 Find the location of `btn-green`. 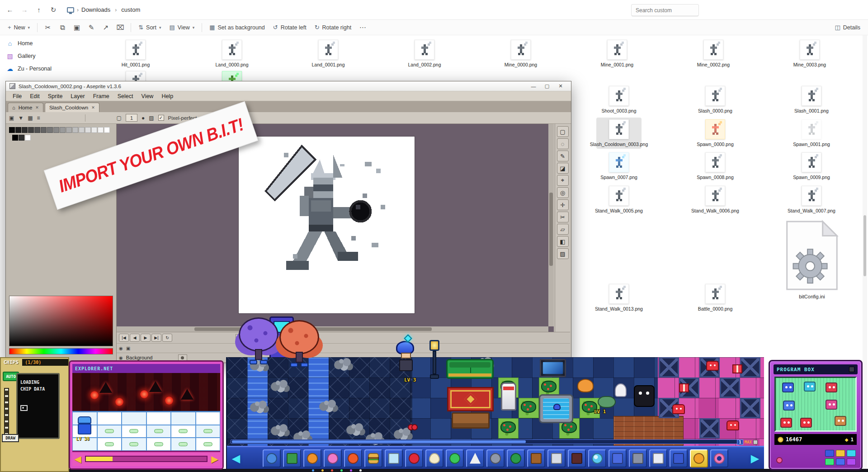

btn-green is located at coordinates (830, 462).